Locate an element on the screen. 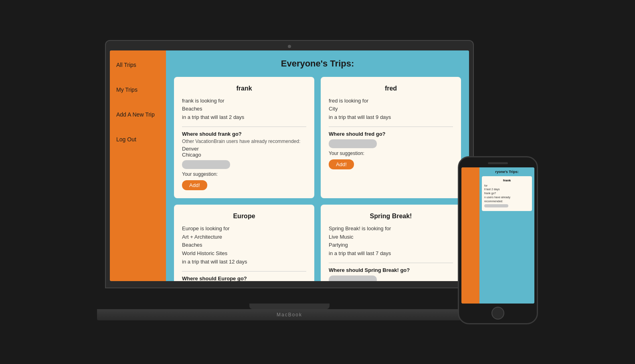  trip-divider-fred is located at coordinates (391, 127).